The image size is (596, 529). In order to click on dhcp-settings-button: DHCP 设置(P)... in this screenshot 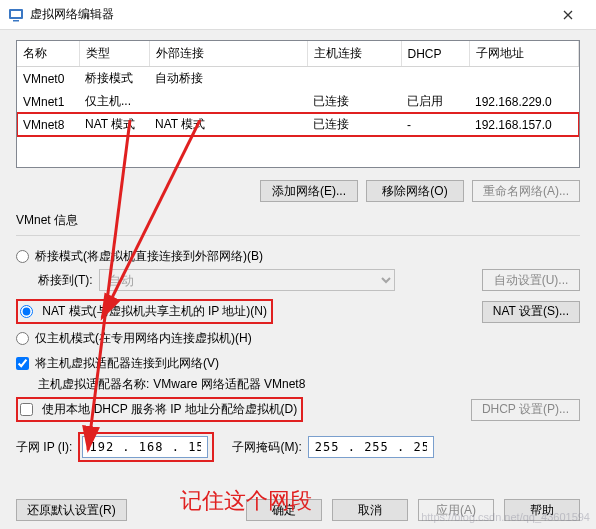, I will do `click(526, 410)`.